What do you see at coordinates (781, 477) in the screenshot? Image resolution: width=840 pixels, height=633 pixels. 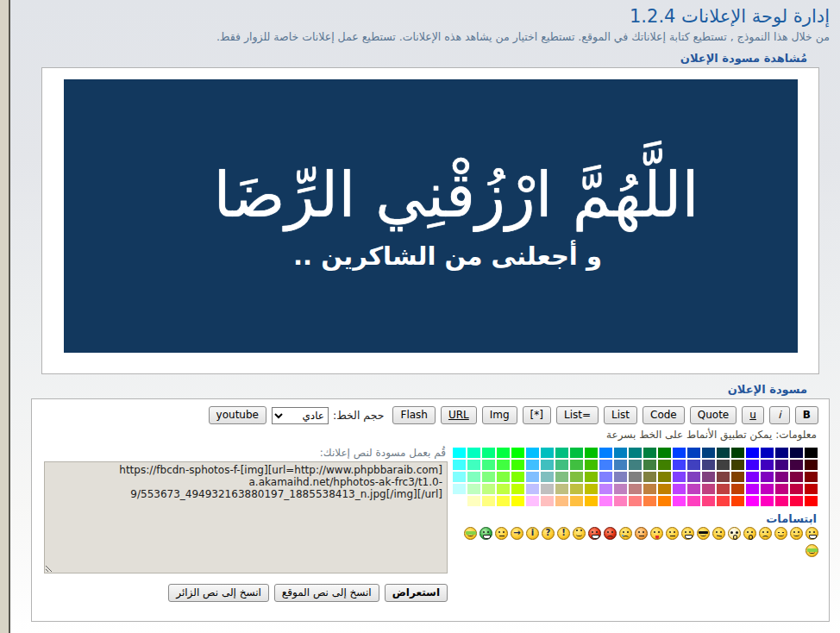 I see `palette-color-#800080` at bounding box center [781, 477].